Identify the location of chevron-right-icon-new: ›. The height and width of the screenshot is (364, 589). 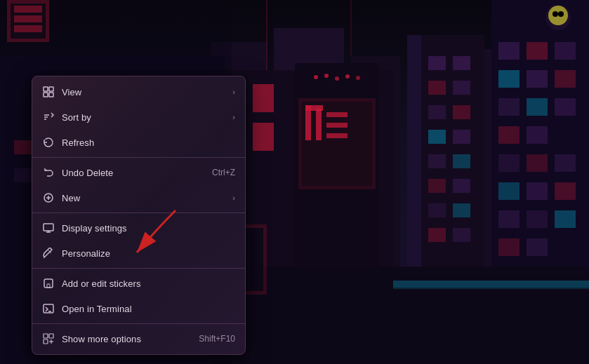
(234, 198).